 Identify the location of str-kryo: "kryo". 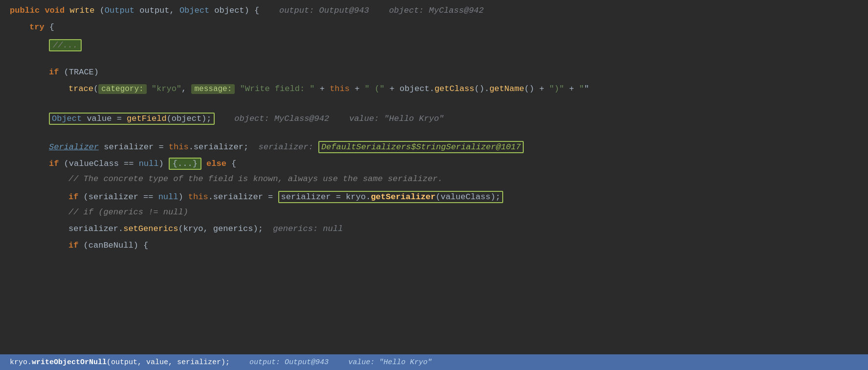
(166, 89).